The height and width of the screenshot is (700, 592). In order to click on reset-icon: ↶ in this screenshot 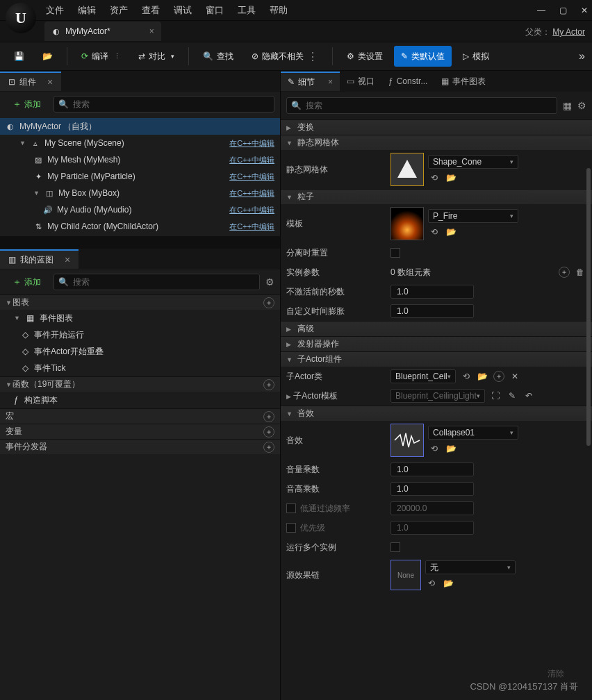, I will do `click(529, 396)`.